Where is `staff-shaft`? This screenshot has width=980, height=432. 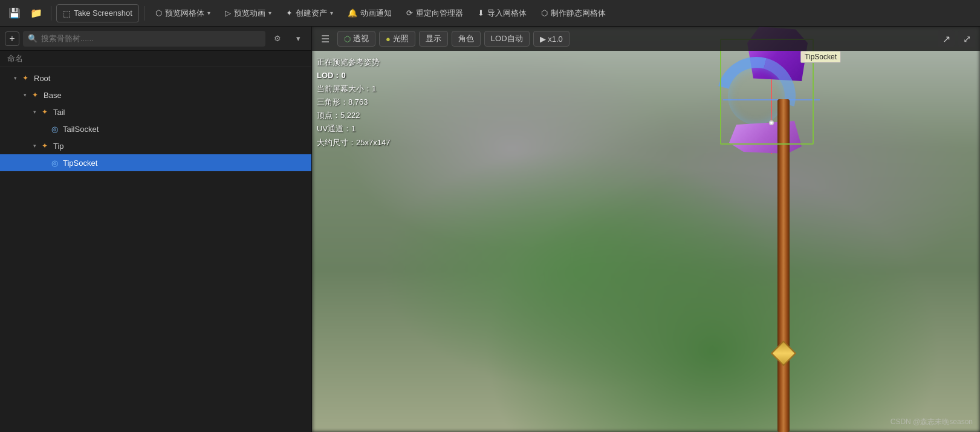 staff-shaft is located at coordinates (784, 266).